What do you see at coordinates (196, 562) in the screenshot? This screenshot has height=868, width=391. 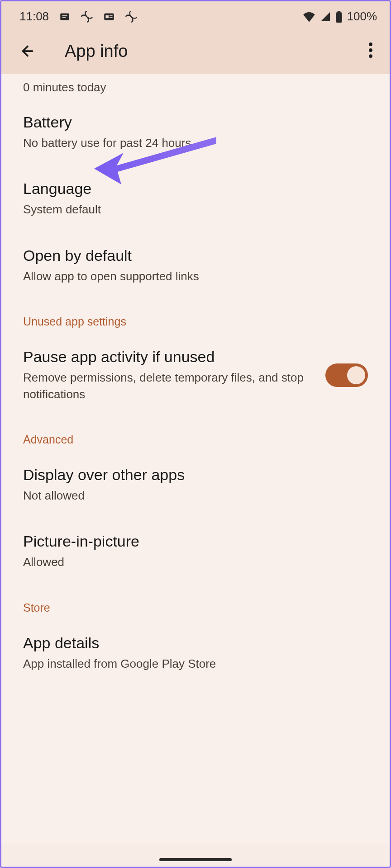 I see `pip-sub: Allowed` at bounding box center [196, 562].